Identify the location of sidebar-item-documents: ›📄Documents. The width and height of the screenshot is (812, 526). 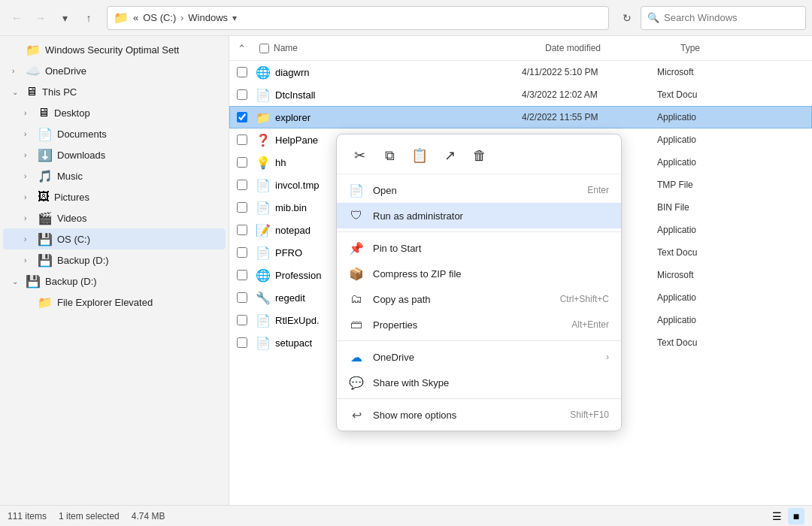
(114, 134).